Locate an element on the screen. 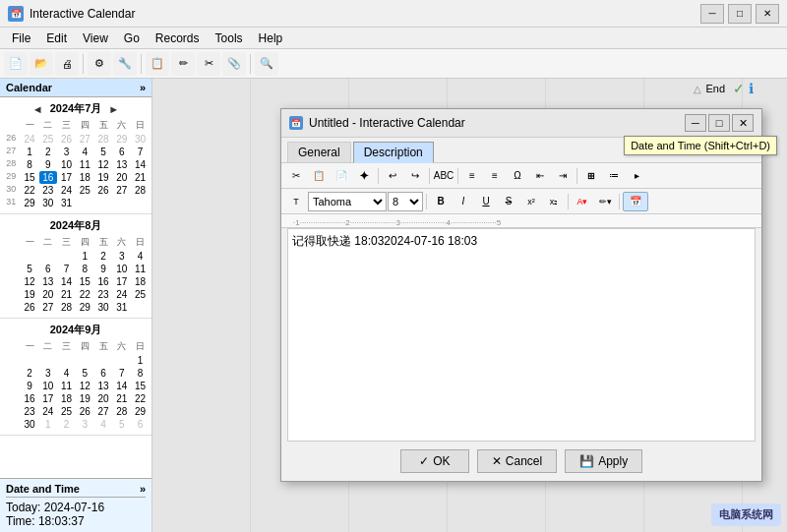  day-10: 10 is located at coordinates (67, 165).